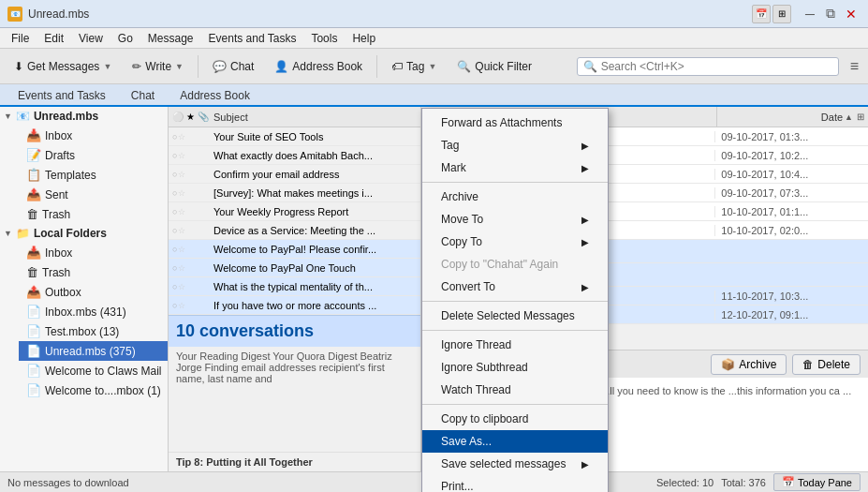 The image size is (868, 492). I want to click on menu-tools: Tools, so click(324, 38).